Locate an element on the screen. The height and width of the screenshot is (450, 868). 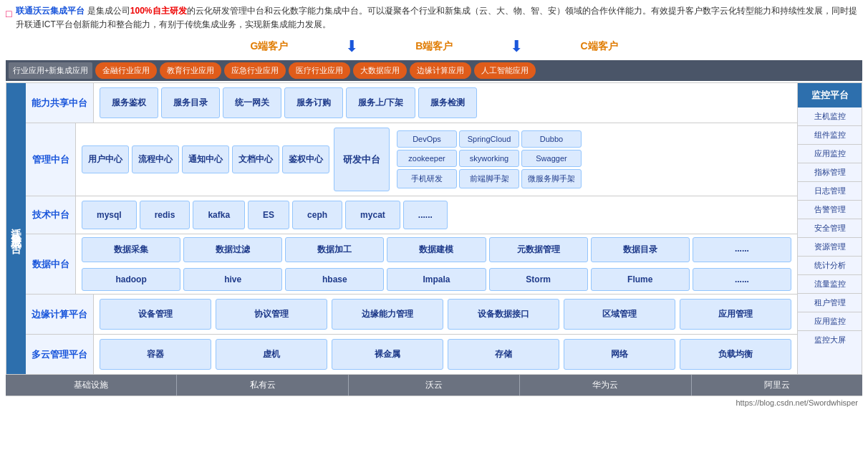
cap-deploy: 服务上/下架 is located at coordinates (381, 103).